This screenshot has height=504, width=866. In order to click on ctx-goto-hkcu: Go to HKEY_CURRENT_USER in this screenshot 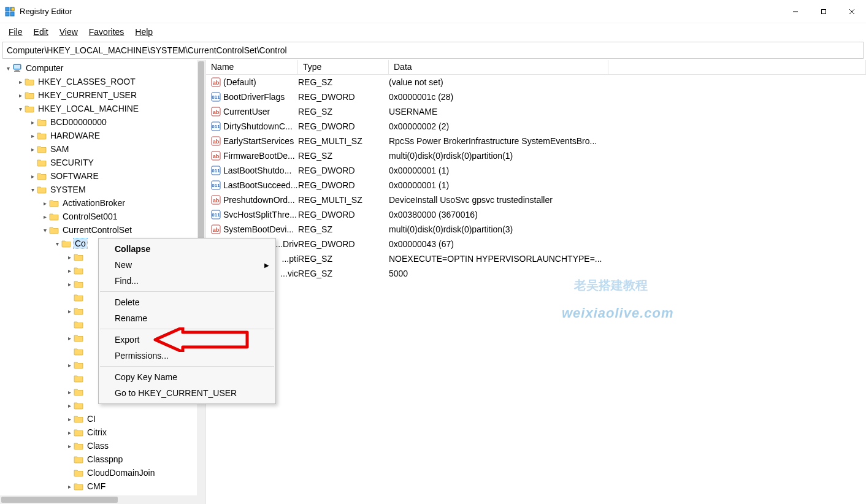, I will do `click(187, 393)`.